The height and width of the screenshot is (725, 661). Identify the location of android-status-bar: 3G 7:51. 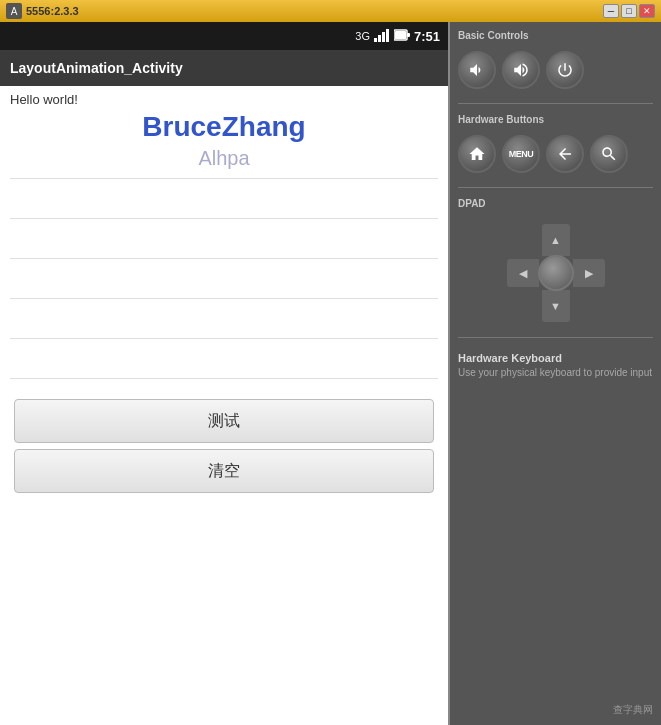
(224, 36).